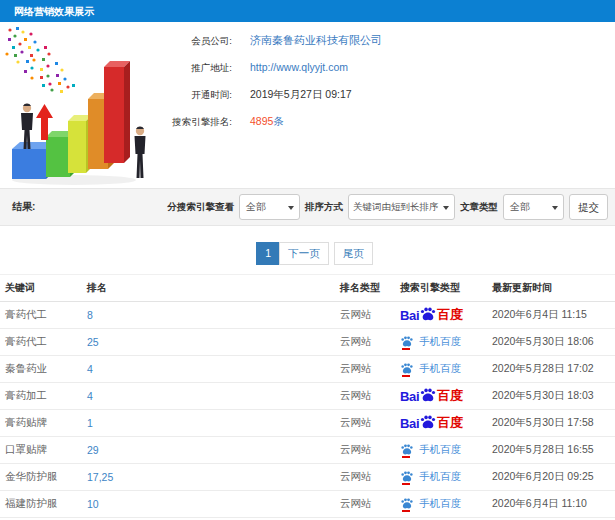 Image resolution: width=615 pixels, height=520 pixels. What do you see at coordinates (191, 68) in the screenshot?
I see `promo-url-label: 推广地址:` at bounding box center [191, 68].